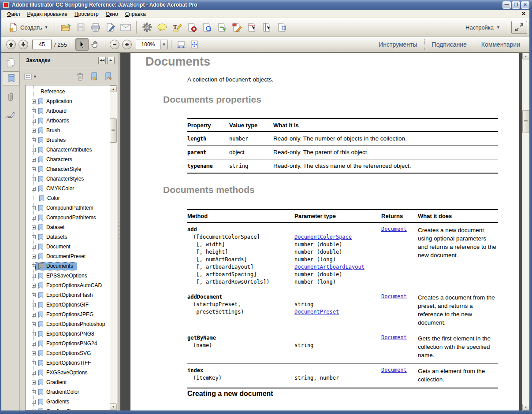 Image resolution: width=532 pixels, height=414 pixels. What do you see at coordinates (68, 295) in the screenshot?
I see `bookmark-item-exportoptionsflash: +ExportOptionsFlash` at bounding box center [68, 295].